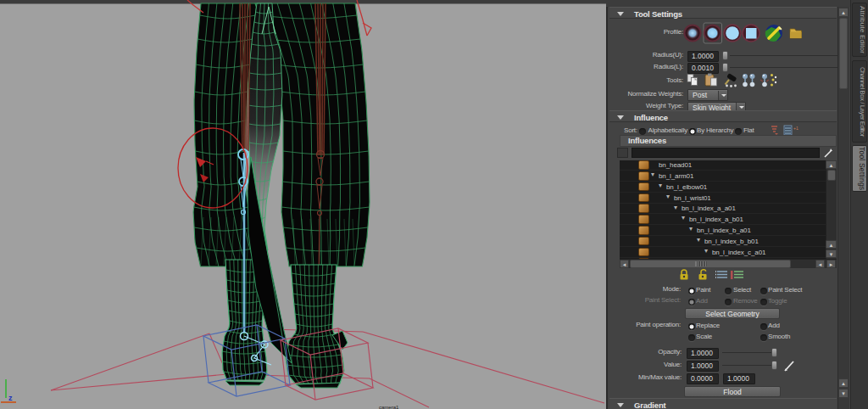 Image resolution: width=868 pixels, height=409 pixels. I want to click on svg-text: +1, so click(796, 128).